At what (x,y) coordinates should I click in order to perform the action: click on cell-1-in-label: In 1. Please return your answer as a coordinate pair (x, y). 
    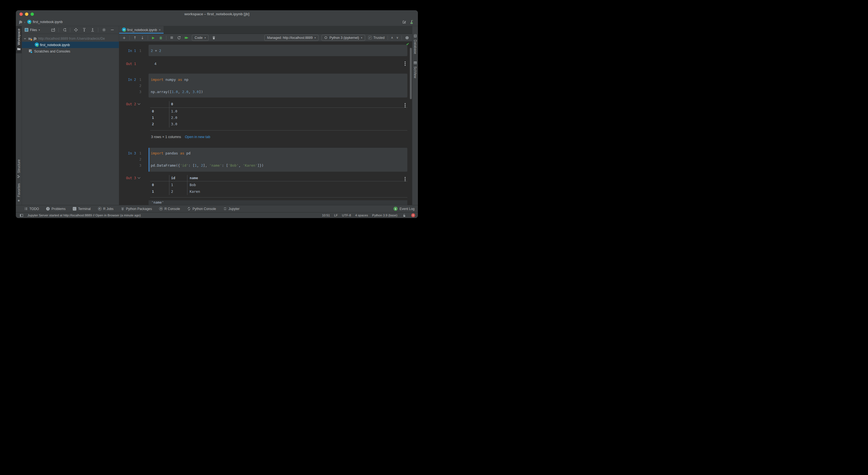
    Looking at the image, I should click on (128, 51).